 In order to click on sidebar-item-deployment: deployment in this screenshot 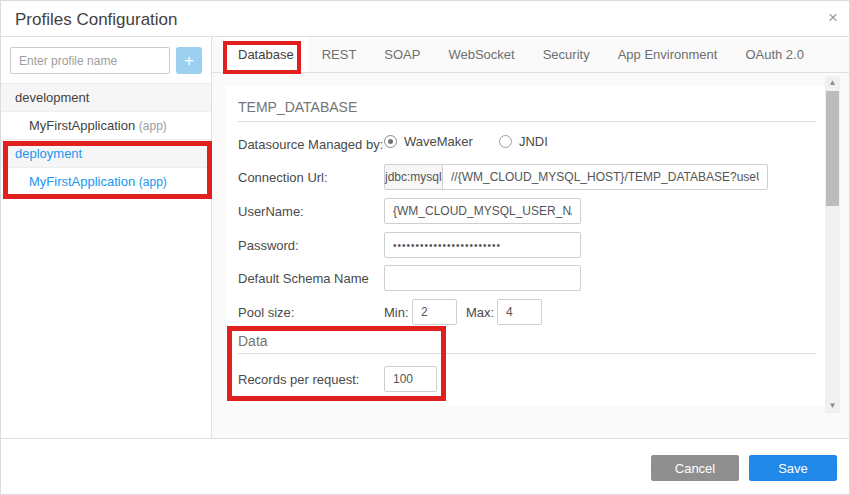, I will do `click(106, 154)`.